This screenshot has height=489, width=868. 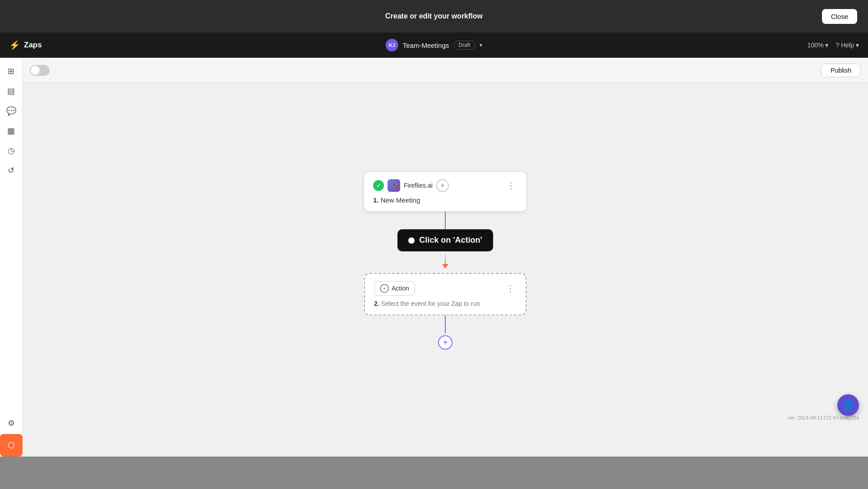 What do you see at coordinates (451, 240) in the screenshot?
I see `tooltip-text: Click on 'Action'` at bounding box center [451, 240].